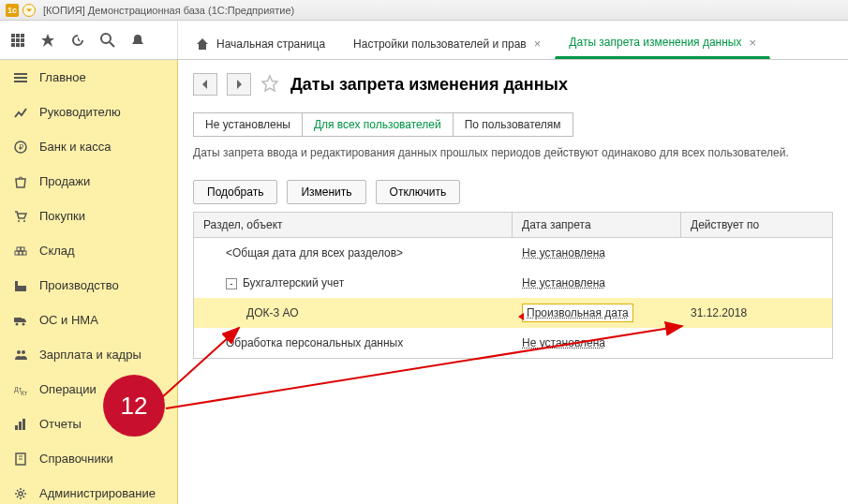  I want to click on titlebar-dropdown-icon, so click(29, 10).